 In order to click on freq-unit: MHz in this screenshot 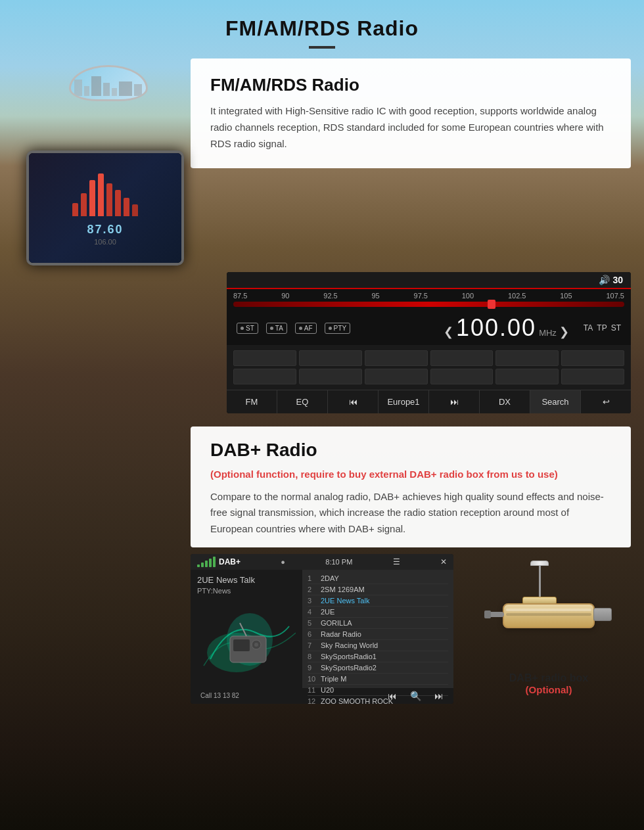, I will do `click(548, 333)`.